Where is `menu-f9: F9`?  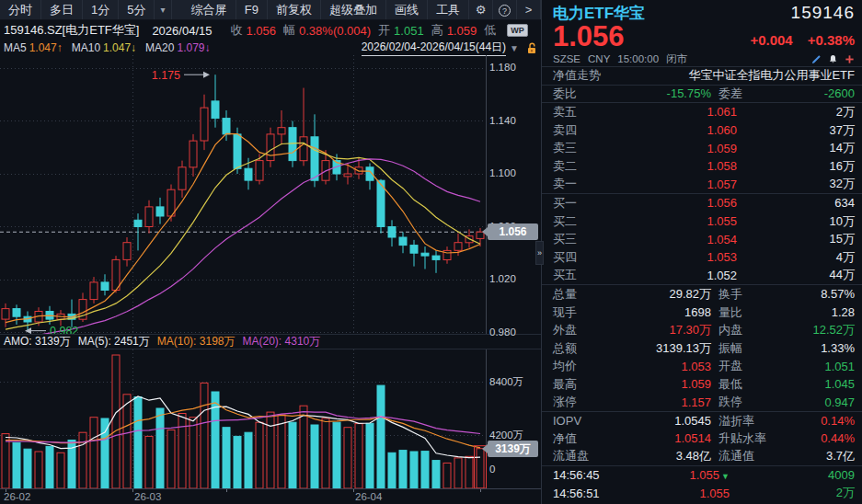 menu-f9: F9 is located at coordinates (252, 9).